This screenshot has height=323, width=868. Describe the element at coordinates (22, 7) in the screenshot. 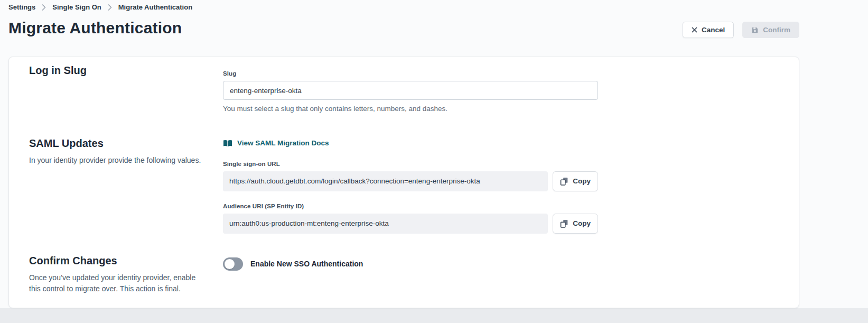

I see `breadcrumb-settings: Settings` at that location.